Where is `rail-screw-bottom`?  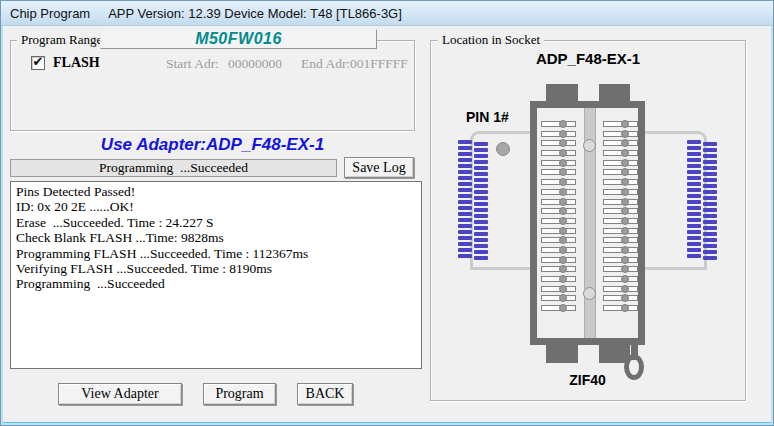
rail-screw-bottom is located at coordinates (590, 294).